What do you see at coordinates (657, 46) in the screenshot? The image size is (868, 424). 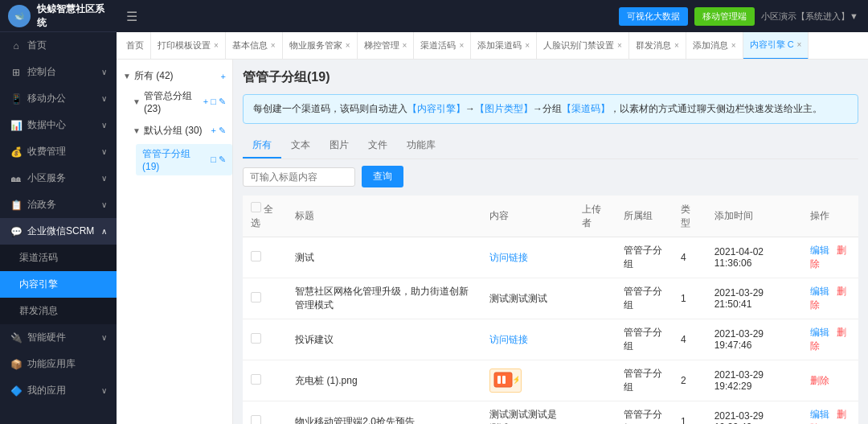 I see `tab-group-msg: 群发消息 ×` at bounding box center [657, 46].